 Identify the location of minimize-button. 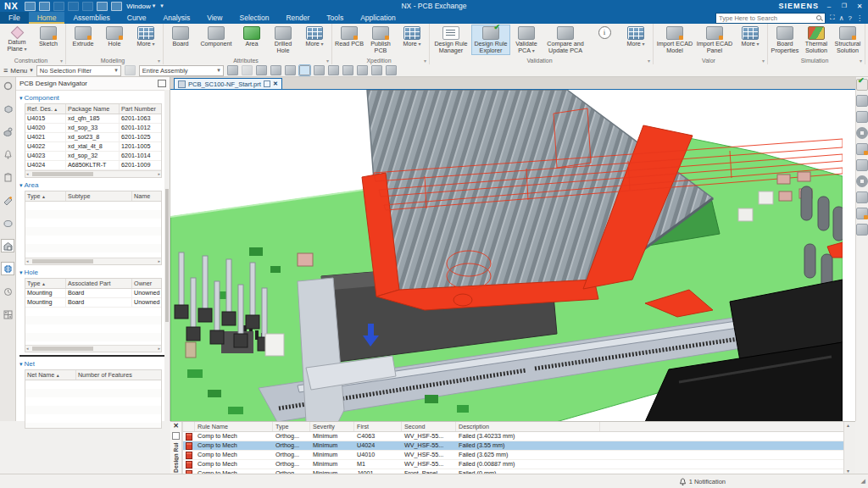
(829, 7).